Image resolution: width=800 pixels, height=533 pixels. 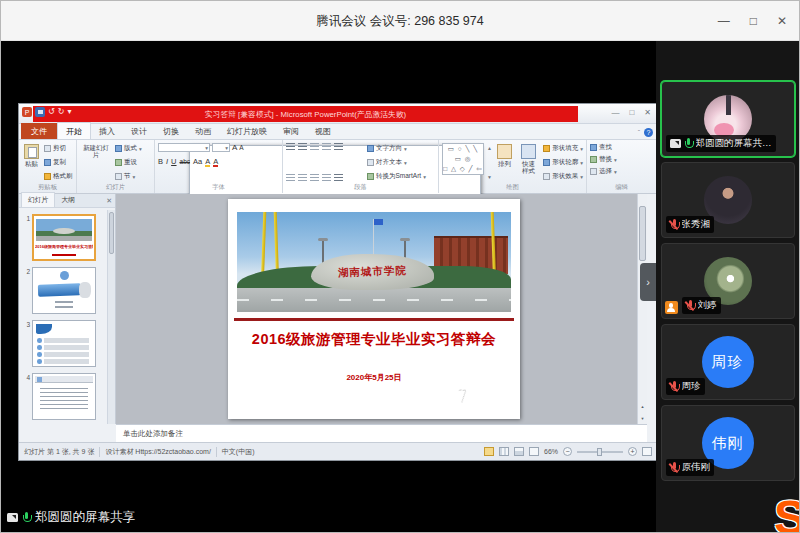 I want to click on layout-button: 版式▾, so click(x=128, y=148).